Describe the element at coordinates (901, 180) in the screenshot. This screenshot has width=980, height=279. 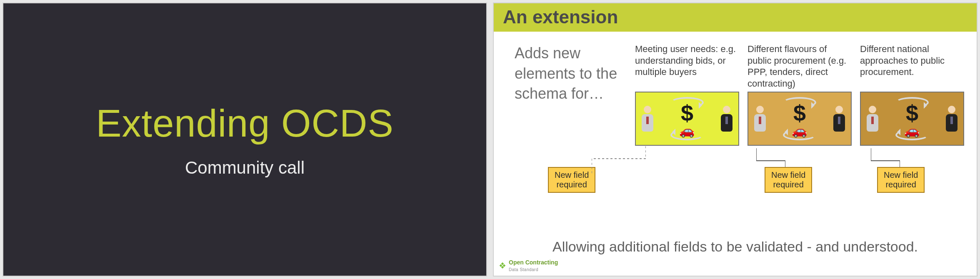
I see `new-field-box-3: New field required` at that location.